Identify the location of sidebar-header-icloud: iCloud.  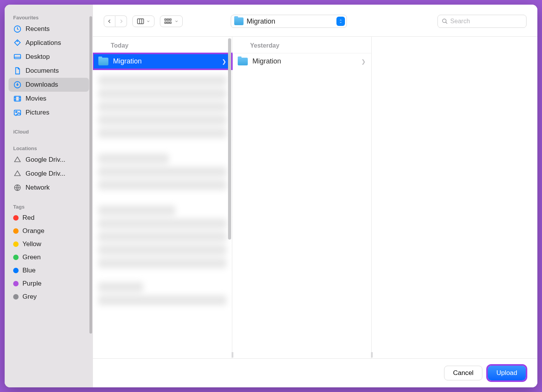
(49, 132).